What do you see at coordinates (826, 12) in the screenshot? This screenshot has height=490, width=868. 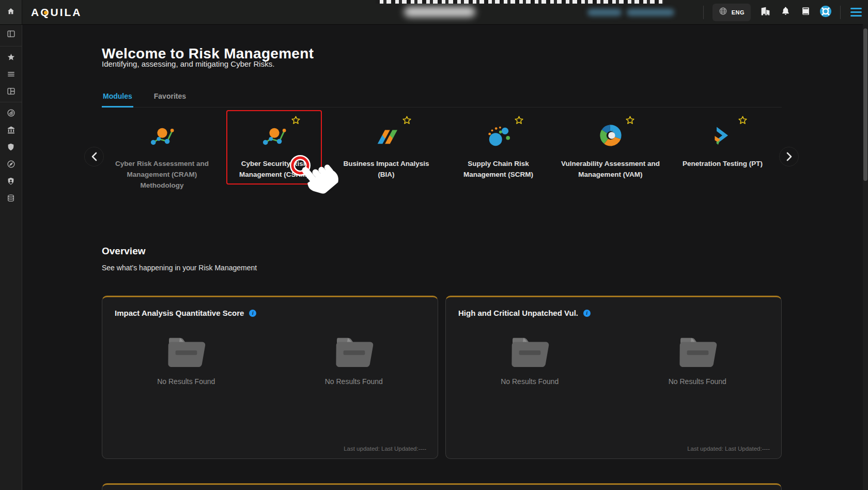 I see `help-button` at bounding box center [826, 12].